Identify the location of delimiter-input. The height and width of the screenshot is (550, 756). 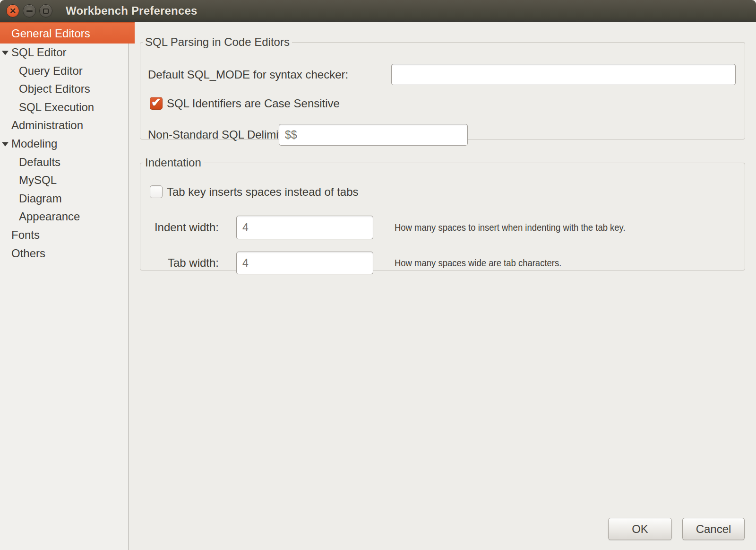
(373, 135).